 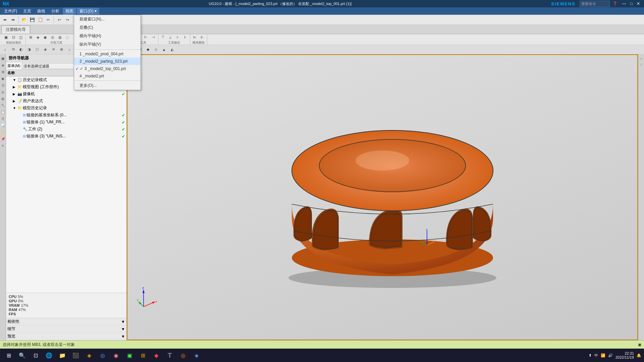 I want to click on menu-new-window: 新建窗口(N)..., so click(x=107, y=19).